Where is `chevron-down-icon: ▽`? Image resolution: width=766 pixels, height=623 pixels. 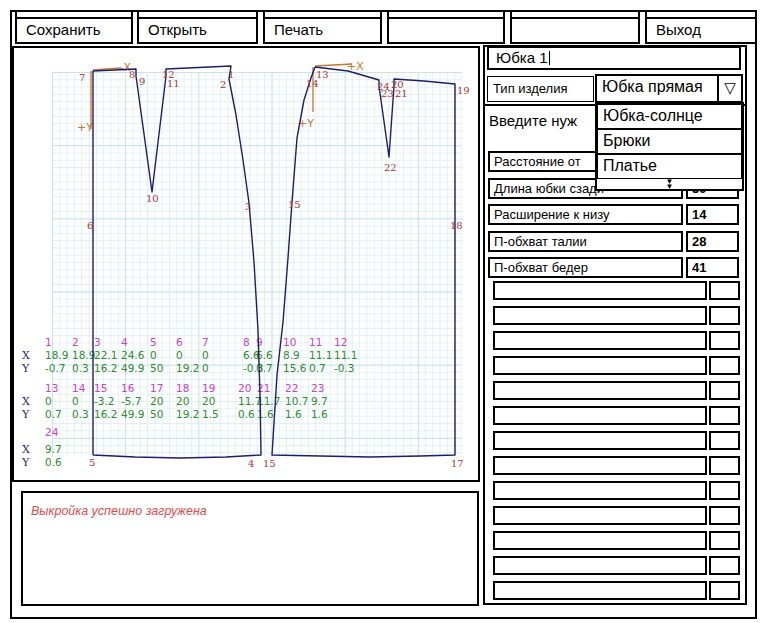 chevron-down-icon: ▽ is located at coordinates (730, 88).